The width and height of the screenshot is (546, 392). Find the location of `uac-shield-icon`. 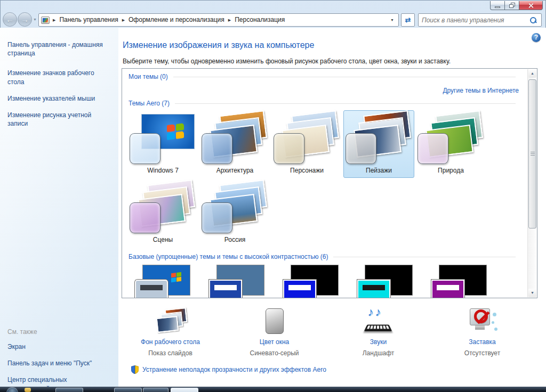

uac-shield-icon is located at coordinates (135, 370).